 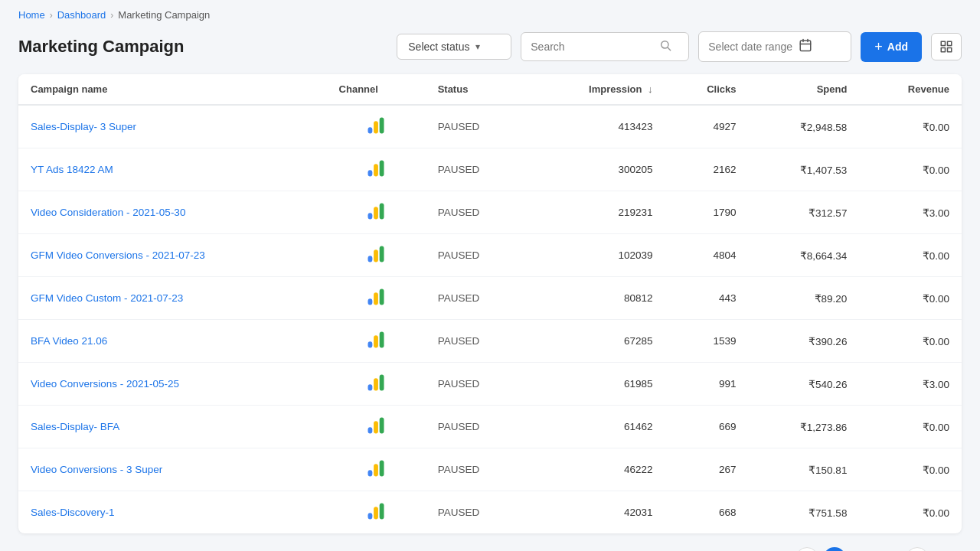 What do you see at coordinates (804, 384) in the screenshot?
I see `spend-cell: ₹540.26` at bounding box center [804, 384].